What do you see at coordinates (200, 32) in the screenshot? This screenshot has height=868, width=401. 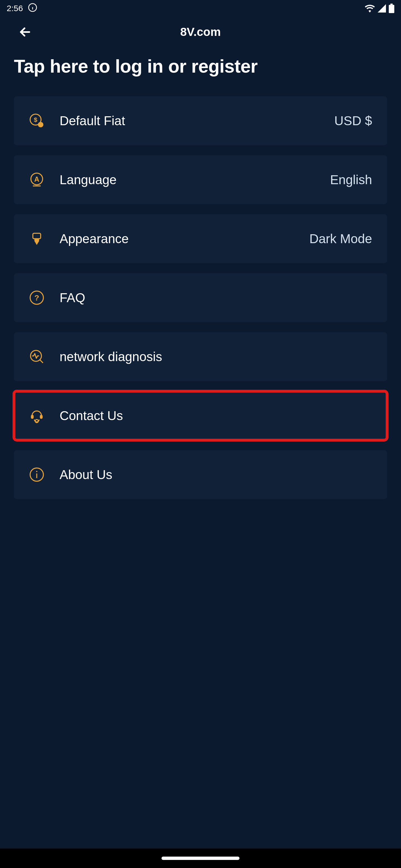 I see `page-title: 8V.com` at bounding box center [200, 32].